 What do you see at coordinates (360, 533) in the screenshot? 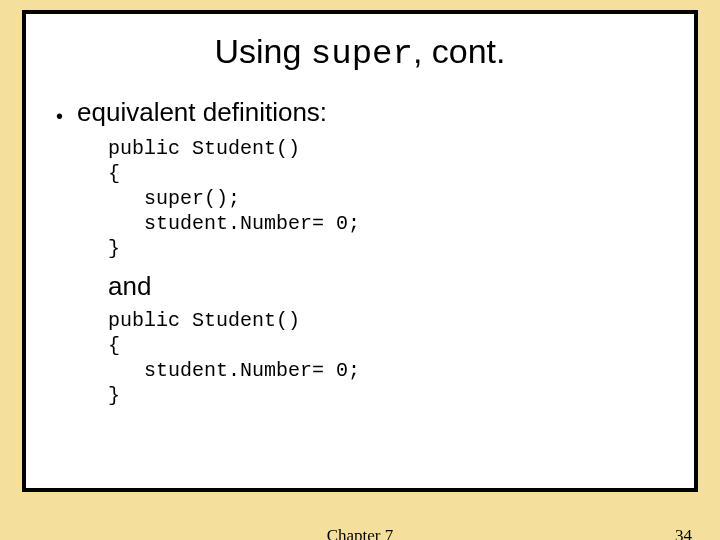
I see `footer-chapter: Chapter 7` at bounding box center [360, 533].